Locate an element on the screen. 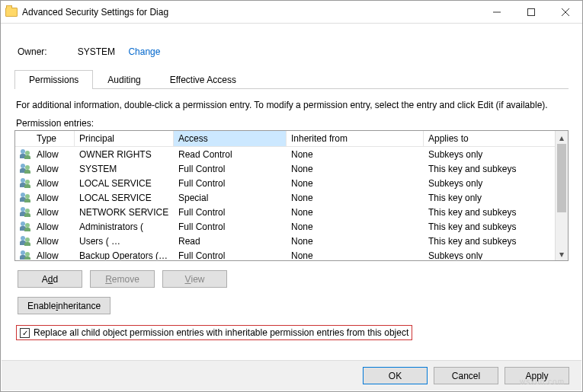 The image size is (583, 392). cell-principal: Backup Operators (… is located at coordinates (124, 255).